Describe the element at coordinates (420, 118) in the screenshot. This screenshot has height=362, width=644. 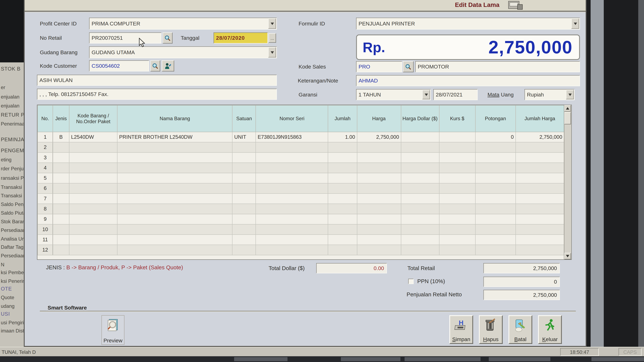
I see `col-header-dollar: Harga Dollar ($)` at that location.